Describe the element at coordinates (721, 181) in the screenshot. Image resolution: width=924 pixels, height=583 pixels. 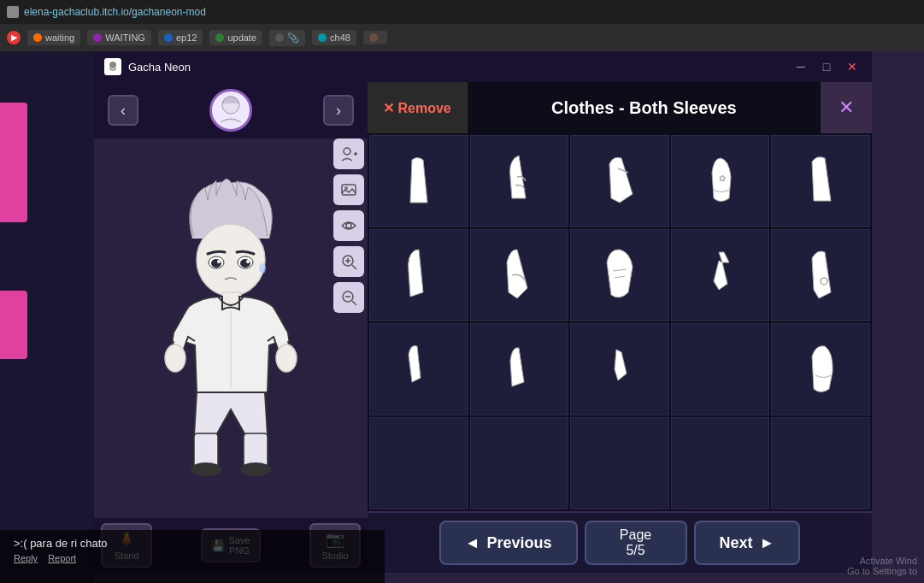
I see `clothing-item-4: ✿` at that location.